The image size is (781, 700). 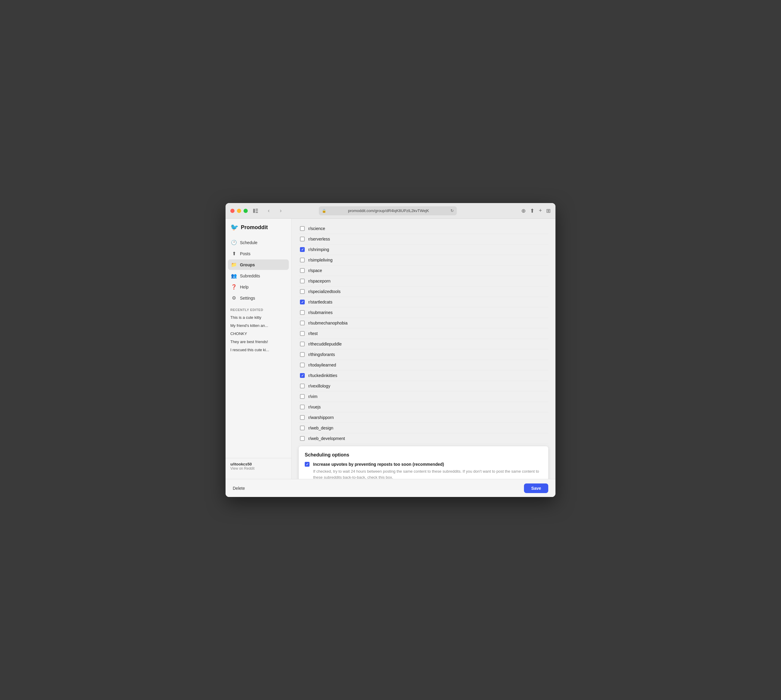 What do you see at coordinates (424, 365) in the screenshot?
I see `subreddit-item: r/todayilearned` at bounding box center [424, 365].